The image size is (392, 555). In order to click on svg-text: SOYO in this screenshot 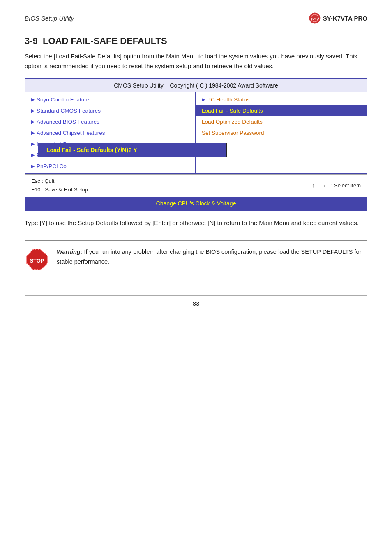, I will do `click(315, 19)`.